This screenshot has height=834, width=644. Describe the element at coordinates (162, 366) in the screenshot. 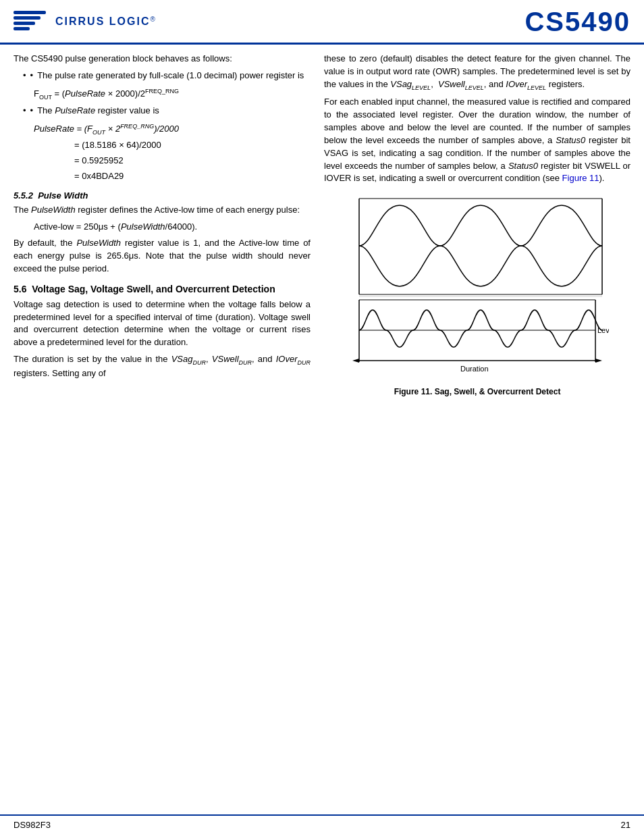

I see `section-56-p2: The duration is set by the value in the …` at that location.